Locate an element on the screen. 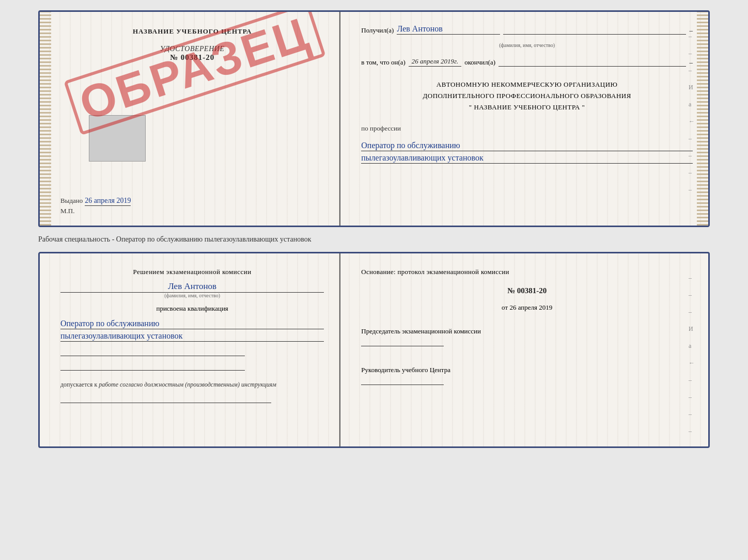 The image size is (748, 560). poluchil-row: Получил(а) Лев Антонов – is located at coordinates (527, 29).